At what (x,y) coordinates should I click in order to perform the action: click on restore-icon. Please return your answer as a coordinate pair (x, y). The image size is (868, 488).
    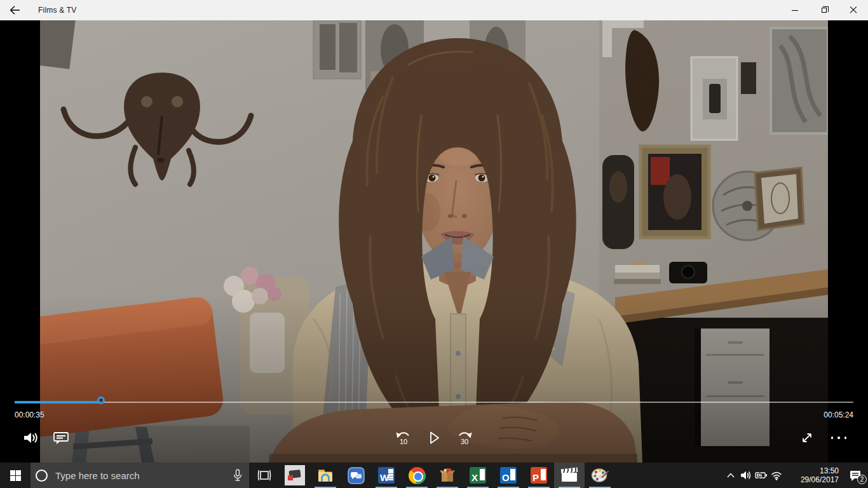
    Looking at the image, I should click on (824, 10).